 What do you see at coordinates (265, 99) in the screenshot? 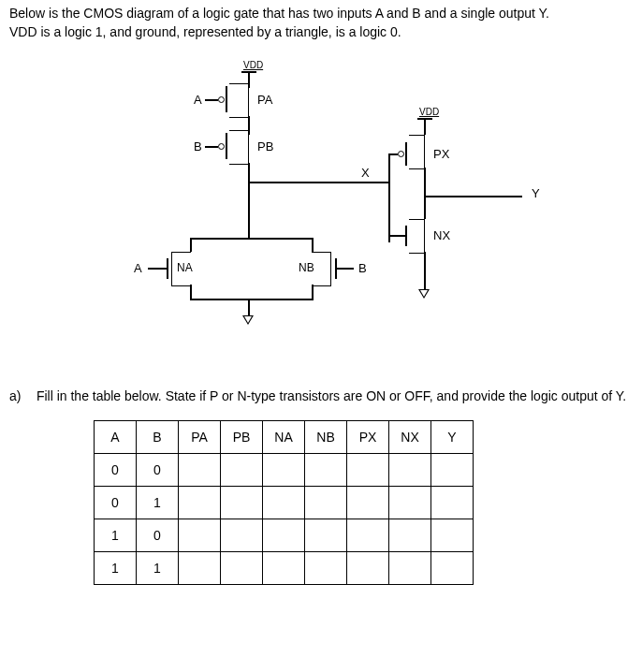
I see `transistor-pa: PA` at bounding box center [265, 99].